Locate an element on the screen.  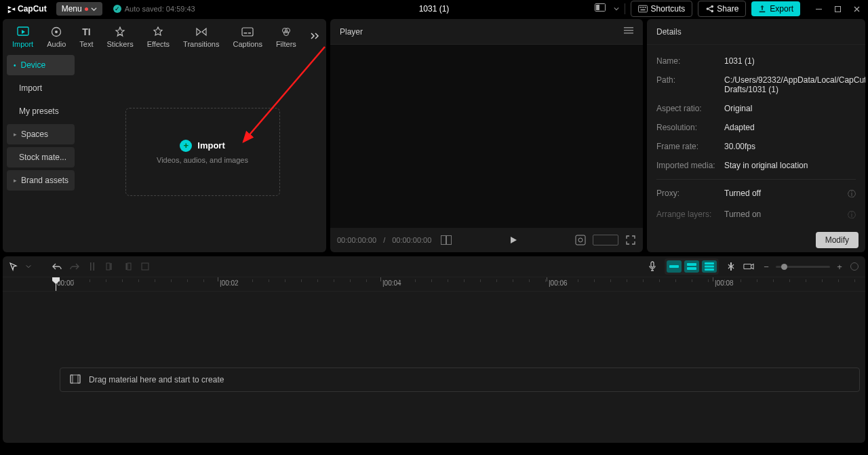
autosave-status: ✓ Auto saved: 04:59:43 is located at coordinates (155, 9).